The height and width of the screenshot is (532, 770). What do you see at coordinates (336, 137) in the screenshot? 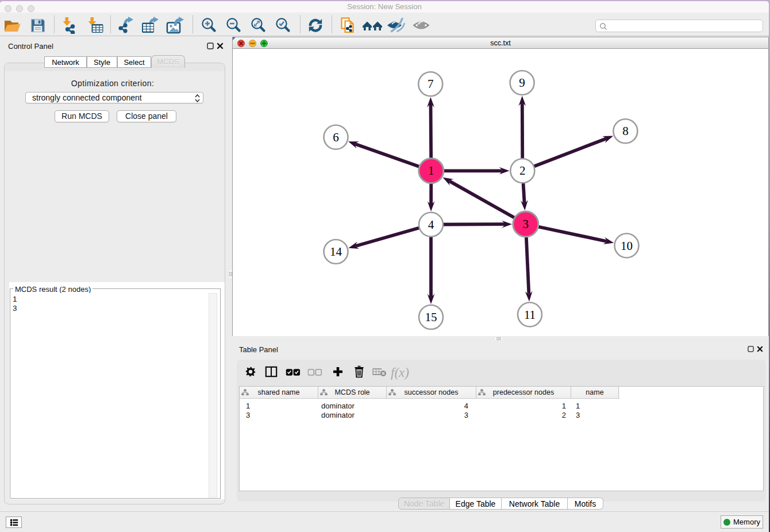
I see `svg-text: 6` at bounding box center [336, 137].